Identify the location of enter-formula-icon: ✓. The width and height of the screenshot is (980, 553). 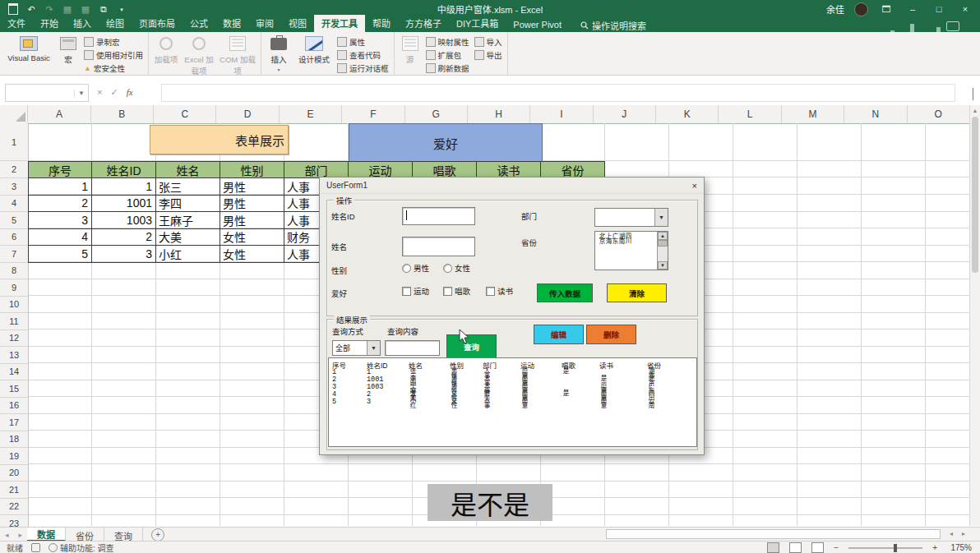
(113, 92).